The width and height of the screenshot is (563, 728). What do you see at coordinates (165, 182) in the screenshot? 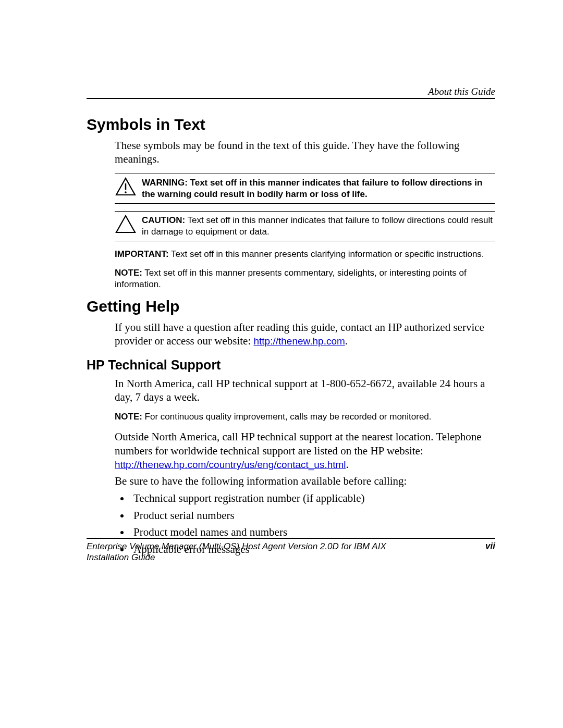
I see `warning-label: WARNING:` at bounding box center [165, 182].